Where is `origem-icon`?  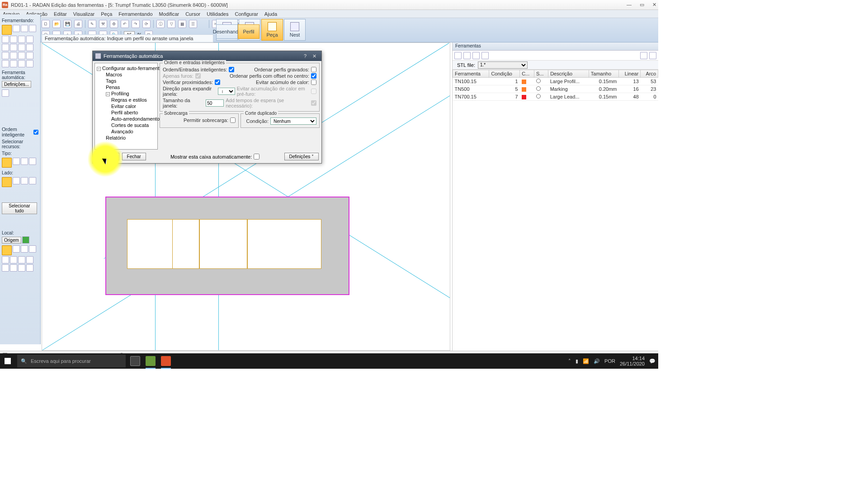
origem-icon is located at coordinates (26, 240).